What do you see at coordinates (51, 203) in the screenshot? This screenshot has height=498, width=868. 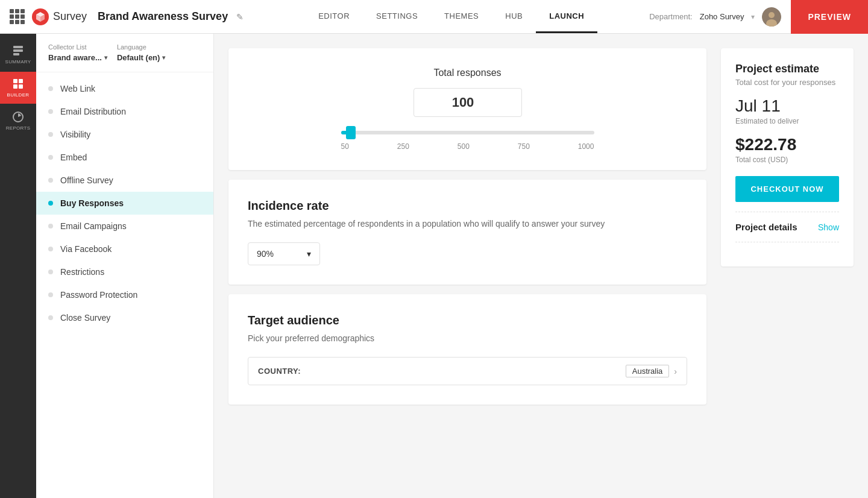 I see `nav-dot-buy-responses` at bounding box center [51, 203].